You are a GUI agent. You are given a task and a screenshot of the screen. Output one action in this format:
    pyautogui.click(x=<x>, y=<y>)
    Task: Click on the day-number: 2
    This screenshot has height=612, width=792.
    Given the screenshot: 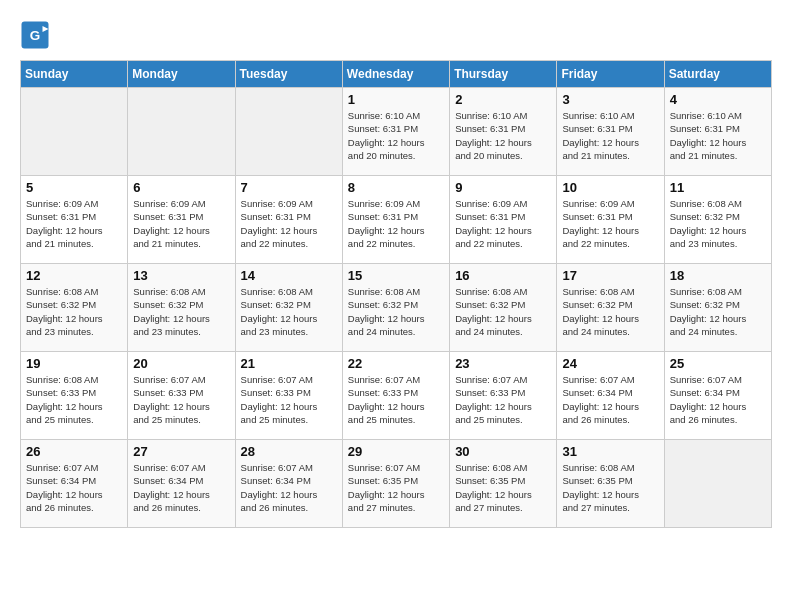 What is the action you would take?
    pyautogui.click(x=503, y=100)
    